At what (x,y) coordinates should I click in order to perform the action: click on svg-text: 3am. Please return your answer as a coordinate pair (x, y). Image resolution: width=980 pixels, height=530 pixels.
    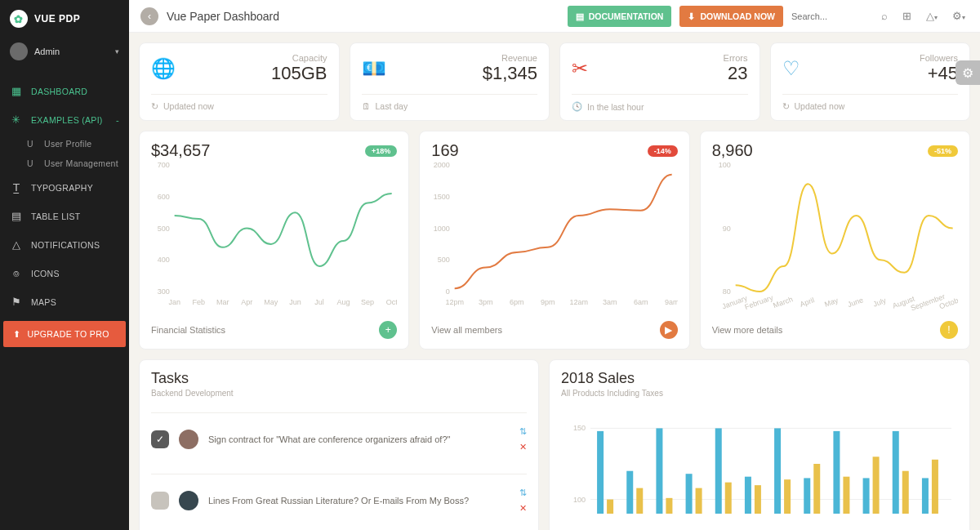
    Looking at the image, I should click on (610, 302).